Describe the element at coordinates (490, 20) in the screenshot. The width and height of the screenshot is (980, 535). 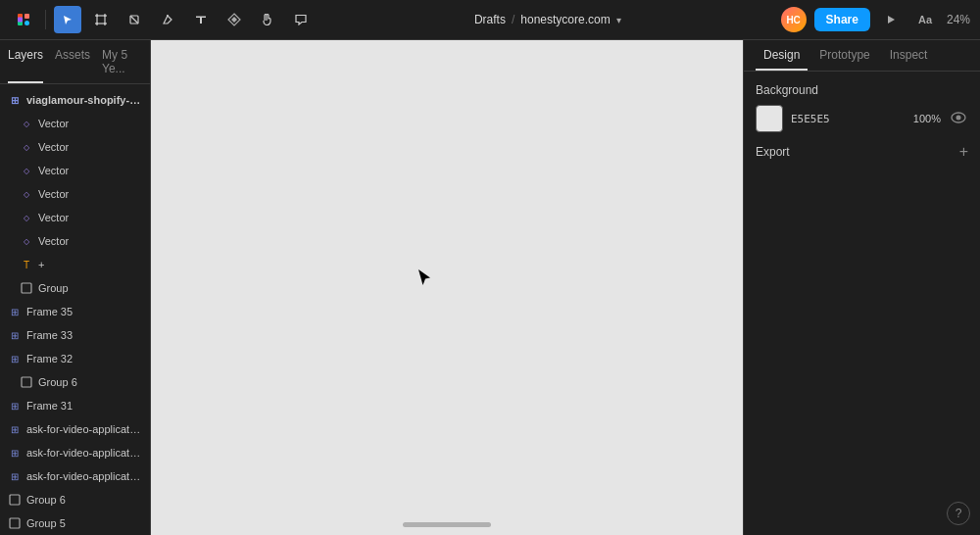
I see `toolbar: Drafts / honestycore.com ▾ HC Share Aa 2…` at that location.